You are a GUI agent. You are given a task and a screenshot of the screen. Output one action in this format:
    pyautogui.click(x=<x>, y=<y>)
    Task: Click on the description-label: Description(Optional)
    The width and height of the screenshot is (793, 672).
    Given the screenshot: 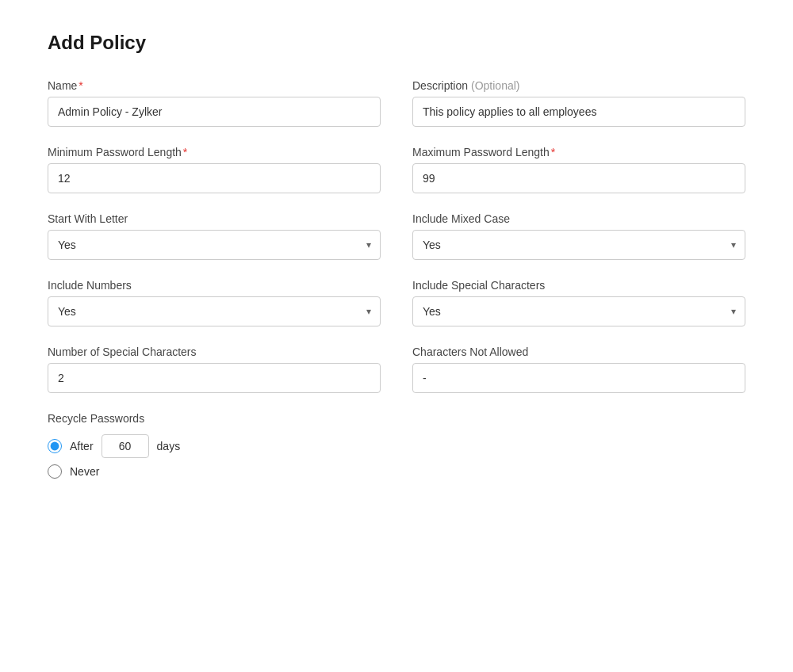 What is the action you would take?
    pyautogui.click(x=579, y=86)
    